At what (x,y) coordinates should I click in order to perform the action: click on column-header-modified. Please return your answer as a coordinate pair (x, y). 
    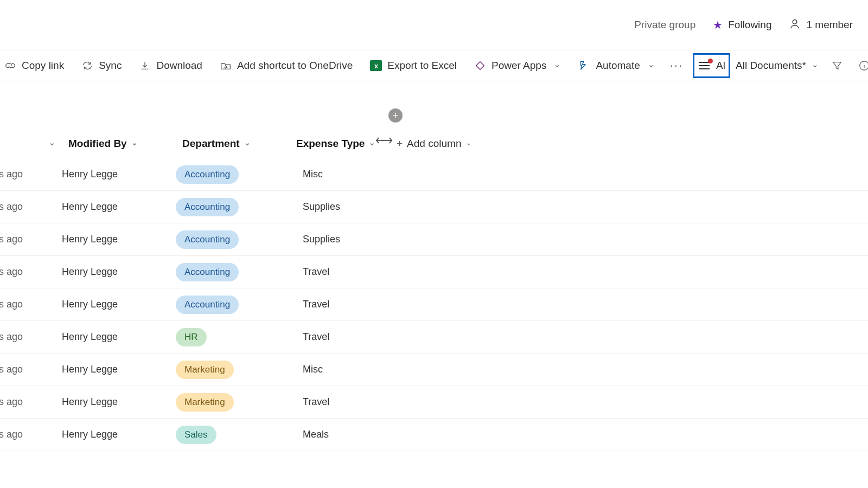
    Looking at the image, I should click on (31, 144).